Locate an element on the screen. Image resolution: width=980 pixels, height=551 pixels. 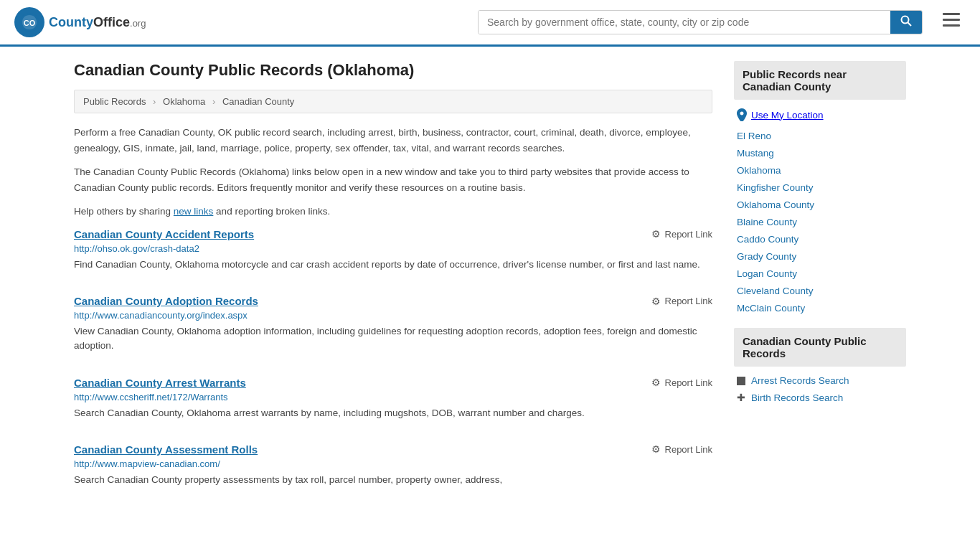
breadcrumb: Public Records › Oklahoma › Canadian Cou… is located at coordinates (393, 102).